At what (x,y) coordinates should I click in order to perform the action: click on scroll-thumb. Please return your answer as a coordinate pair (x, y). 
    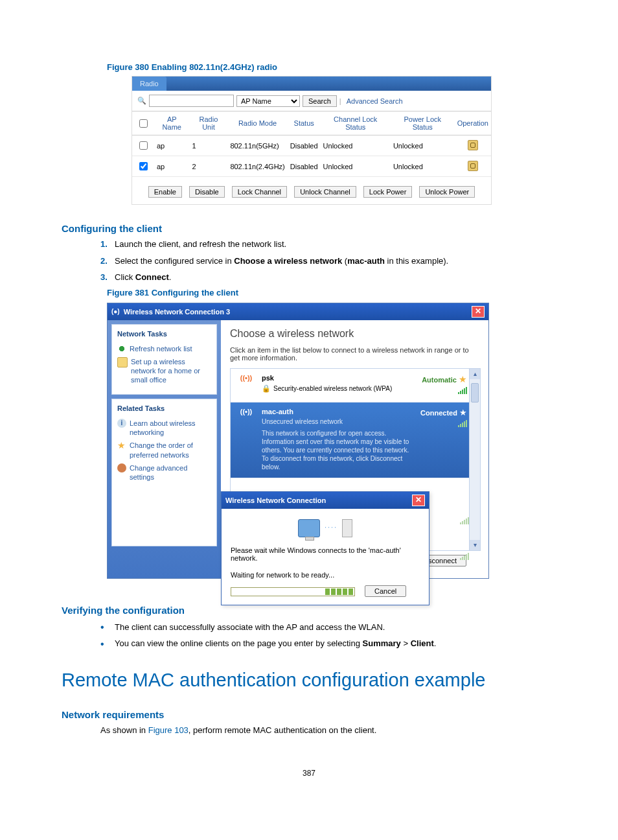
    Looking at the image, I should click on (475, 393).